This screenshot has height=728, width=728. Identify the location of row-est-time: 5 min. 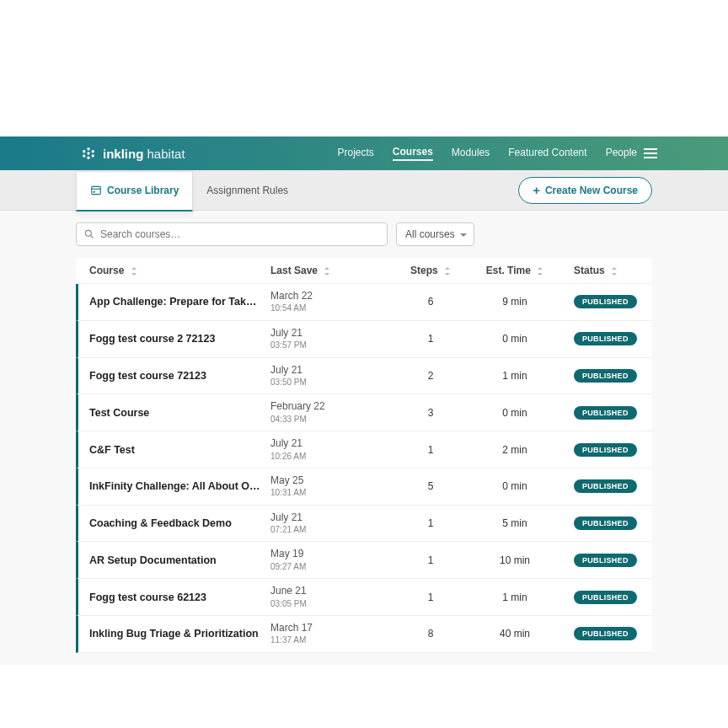
(515, 523).